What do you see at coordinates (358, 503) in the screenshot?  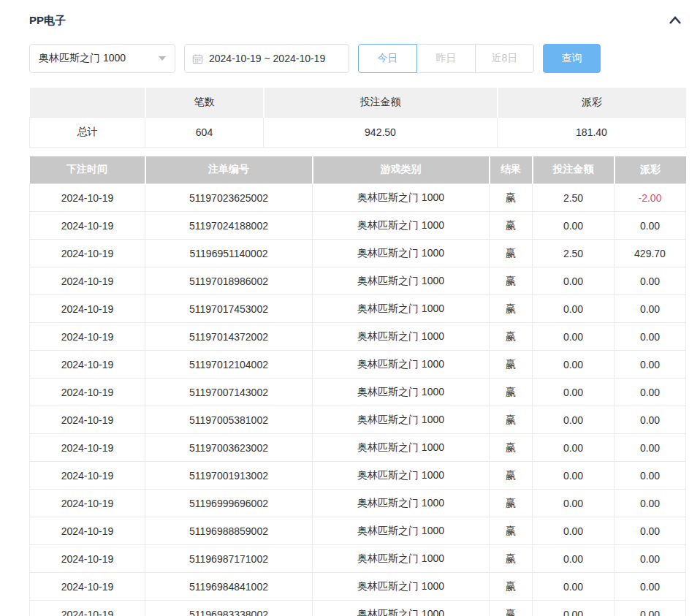 I see `table-row: 2024-10-19 51196999696002 奥林匹斯之门 1000 赢 …` at bounding box center [358, 503].